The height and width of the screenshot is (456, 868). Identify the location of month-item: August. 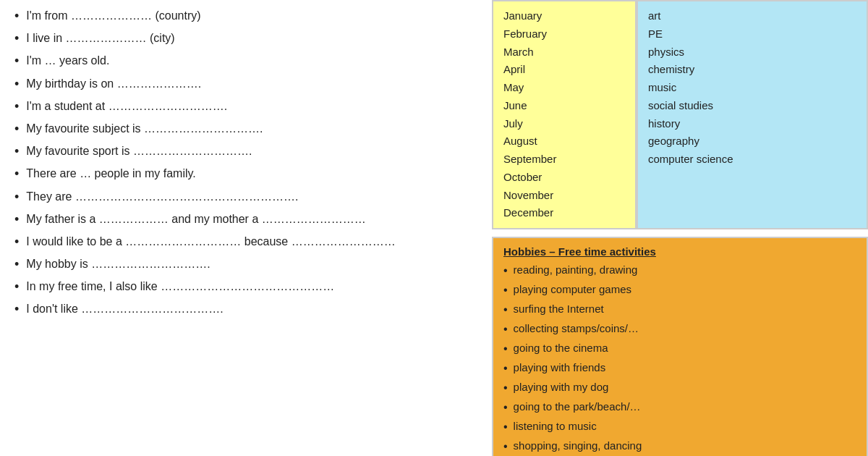
(564, 142).